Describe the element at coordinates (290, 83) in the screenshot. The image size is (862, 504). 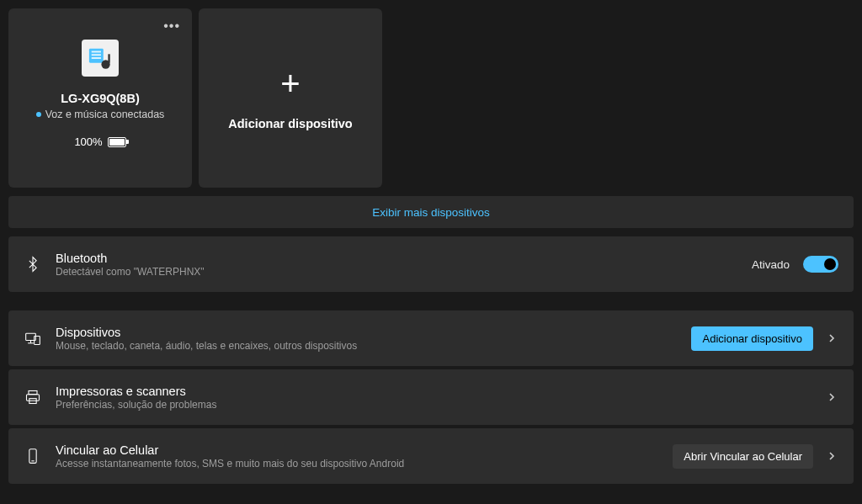
I see `plus-icon: +` at that location.